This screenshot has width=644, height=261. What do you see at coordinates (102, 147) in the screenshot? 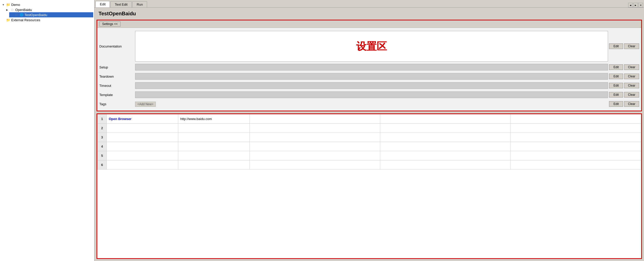
I see `row-number: 4` at bounding box center [102, 147].